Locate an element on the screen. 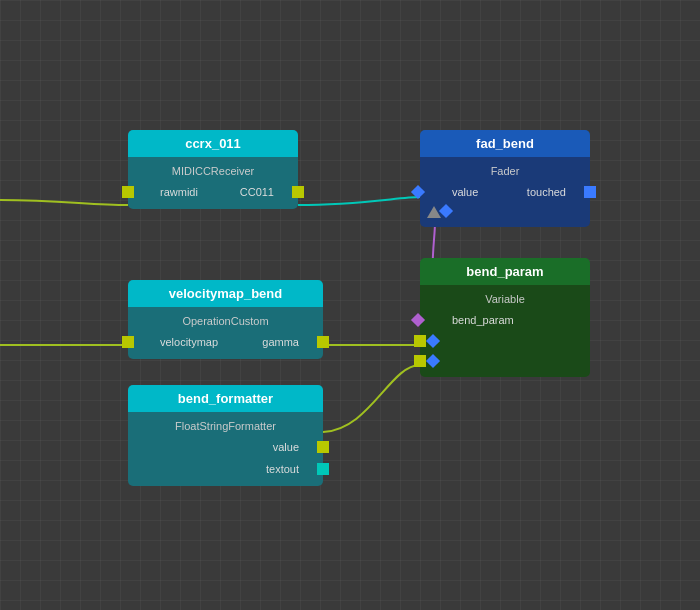 The height and width of the screenshot is (610, 700). node-vel-subtype: OperationCustom is located at coordinates (226, 321).